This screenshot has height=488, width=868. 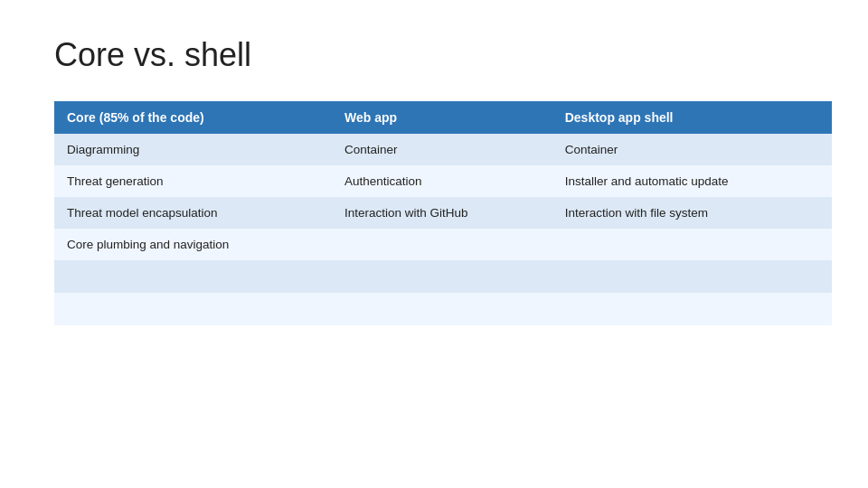 I want to click on cell-0-0: Diagramming, so click(x=193, y=150).